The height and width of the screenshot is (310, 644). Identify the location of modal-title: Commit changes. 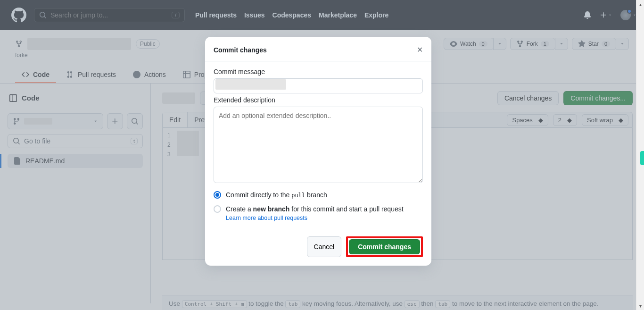
(240, 50).